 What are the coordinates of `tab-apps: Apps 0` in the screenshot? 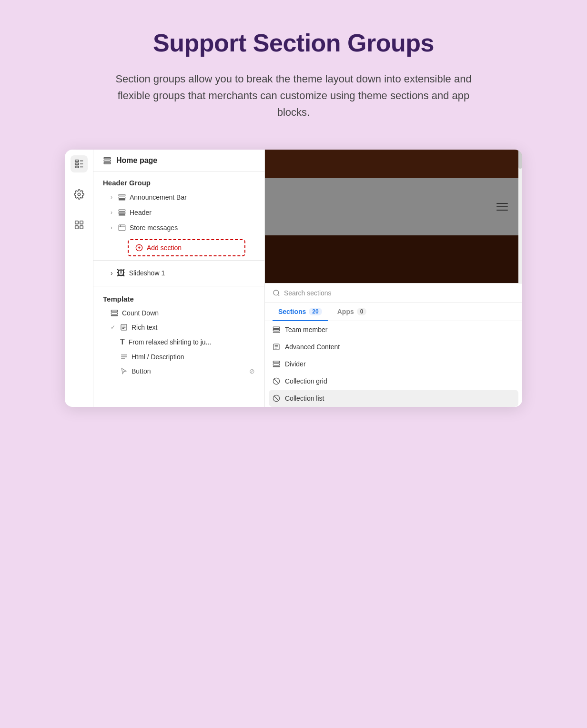 It's located at (352, 312).